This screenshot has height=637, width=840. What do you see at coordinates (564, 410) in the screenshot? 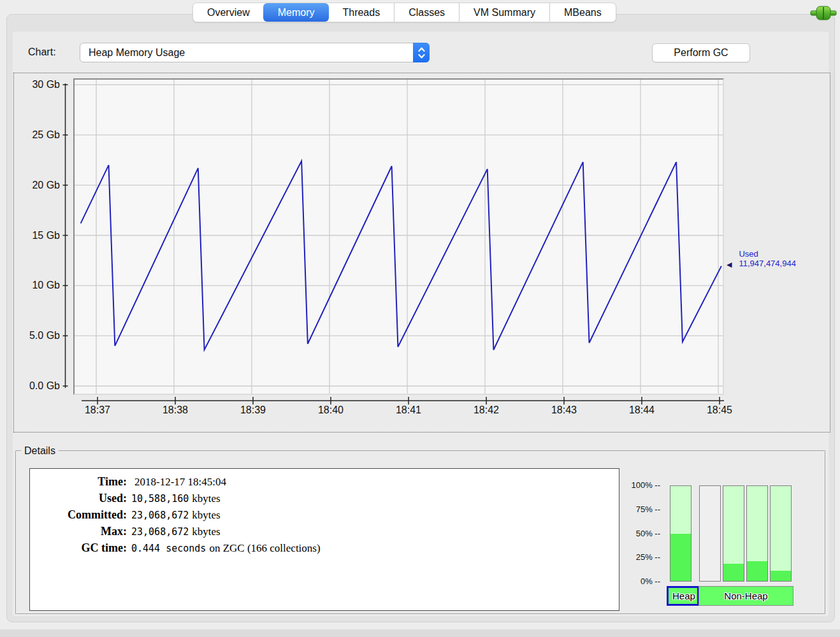
I see `x-axis-tick-label: 18:43` at bounding box center [564, 410].